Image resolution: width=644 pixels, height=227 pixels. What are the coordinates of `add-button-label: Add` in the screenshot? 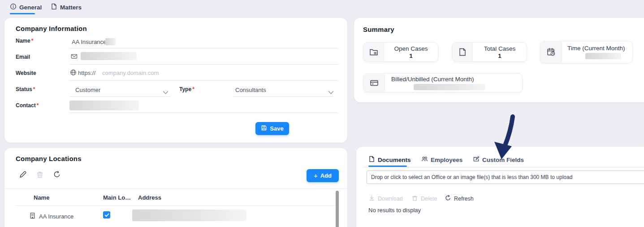 It's located at (326, 176).